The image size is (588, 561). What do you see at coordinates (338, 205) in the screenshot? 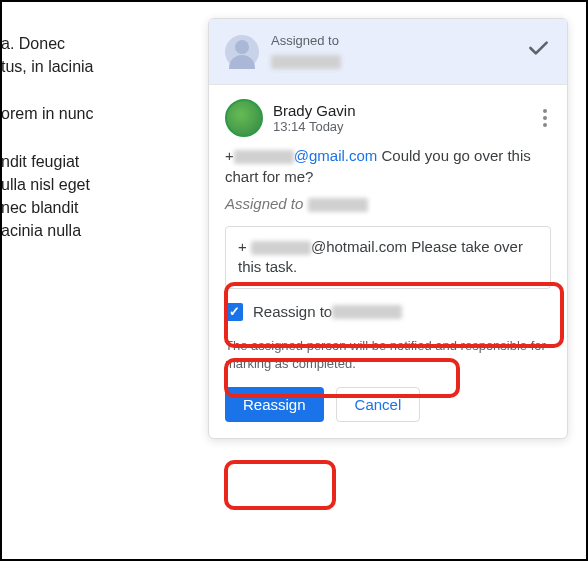
I see `assigned-name: ██████` at bounding box center [338, 205].